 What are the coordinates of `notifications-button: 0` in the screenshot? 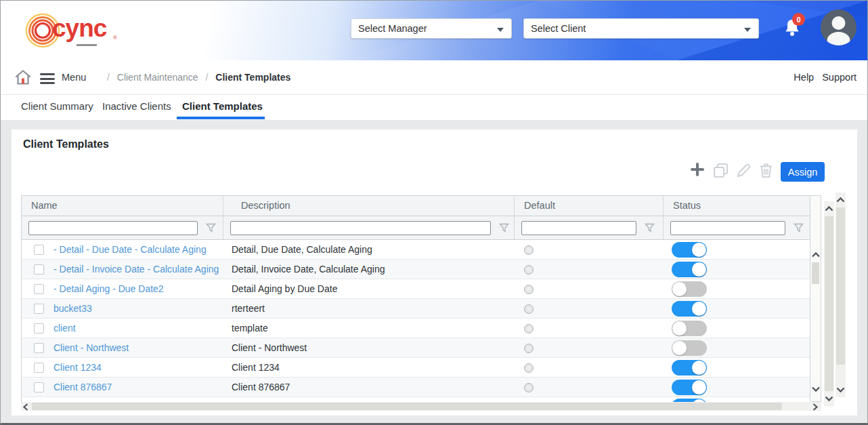 It's located at (795, 30).